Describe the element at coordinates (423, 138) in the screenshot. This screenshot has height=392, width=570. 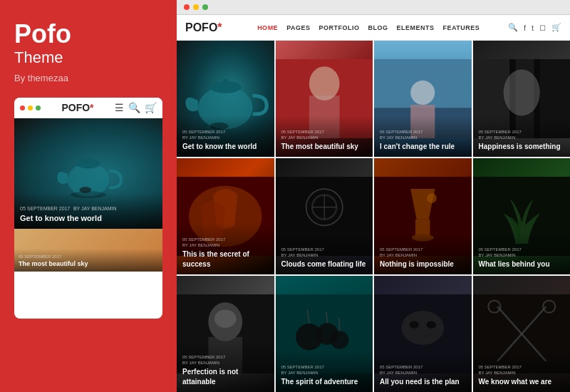
I see `grid-author-2: BY JAY BENJAMIN` at that location.